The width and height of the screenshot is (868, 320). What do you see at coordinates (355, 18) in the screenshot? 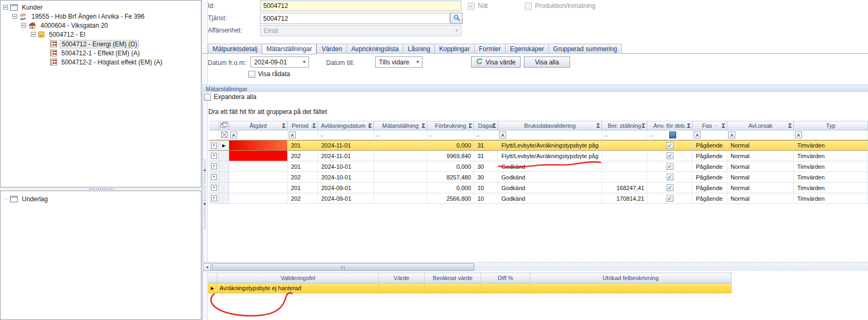
I see `tjanst-input` at bounding box center [355, 18].